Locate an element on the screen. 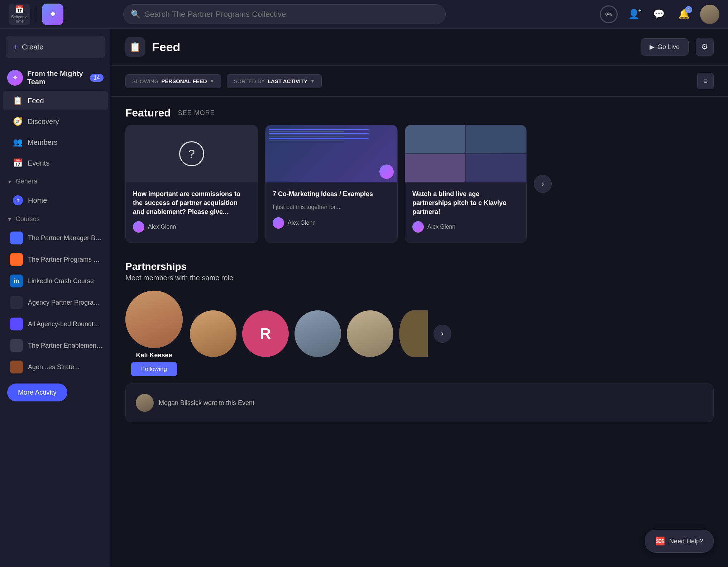  chevron-down-icon-courses: ▼ is located at coordinates (10, 219).